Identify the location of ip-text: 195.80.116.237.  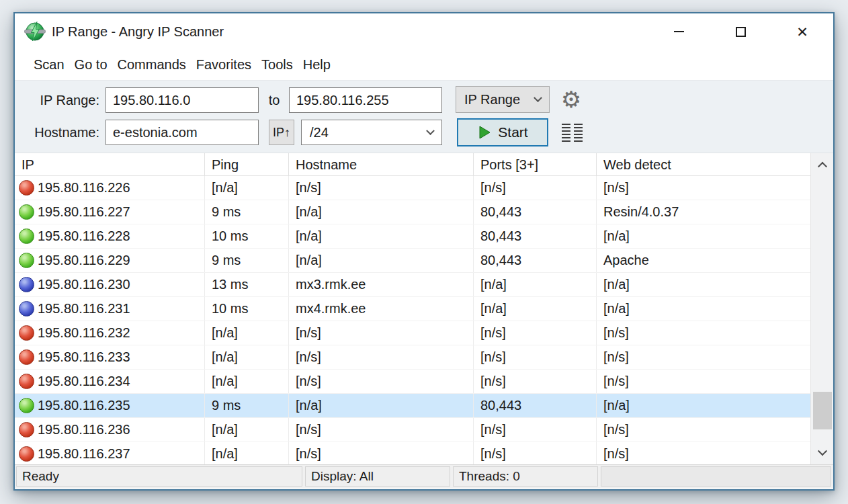
(84, 454).